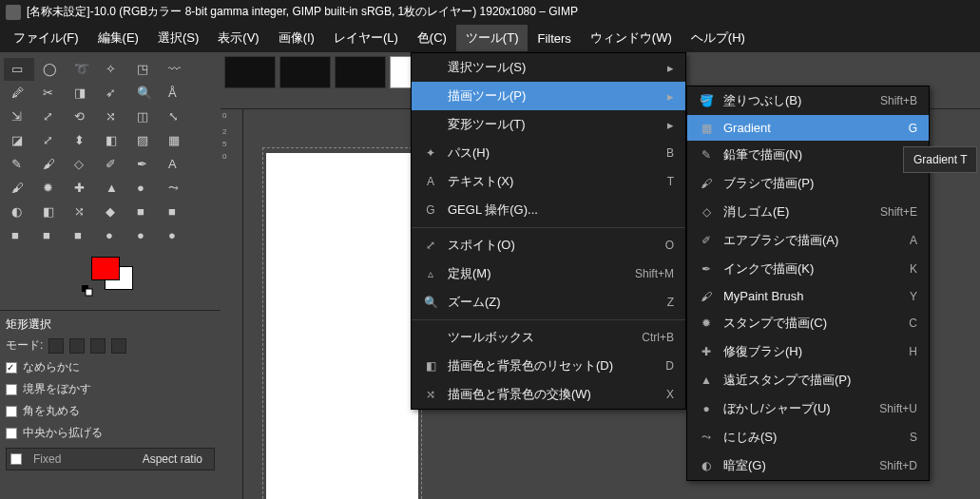 Image resolution: width=980 pixels, height=499 pixels. Describe the element at coordinates (297, 38) in the screenshot. I see `menubar-item: 画像(I)` at that location.